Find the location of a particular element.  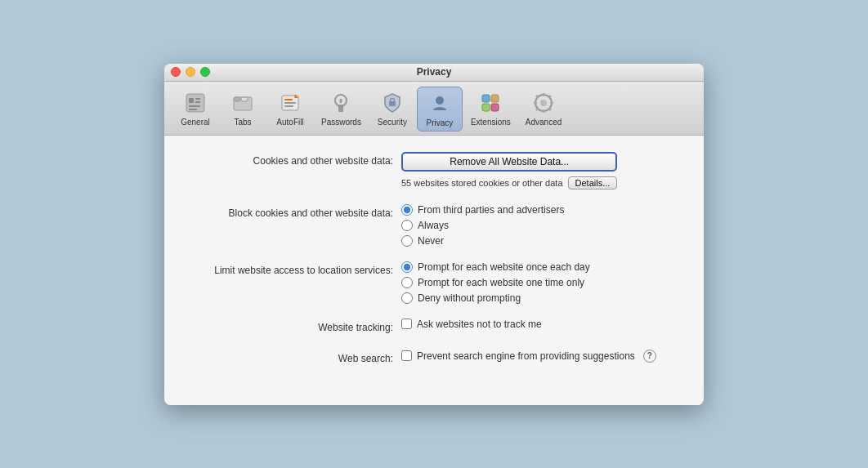

block-third-parties-option: From third parties and advertisers is located at coordinates (482, 210).